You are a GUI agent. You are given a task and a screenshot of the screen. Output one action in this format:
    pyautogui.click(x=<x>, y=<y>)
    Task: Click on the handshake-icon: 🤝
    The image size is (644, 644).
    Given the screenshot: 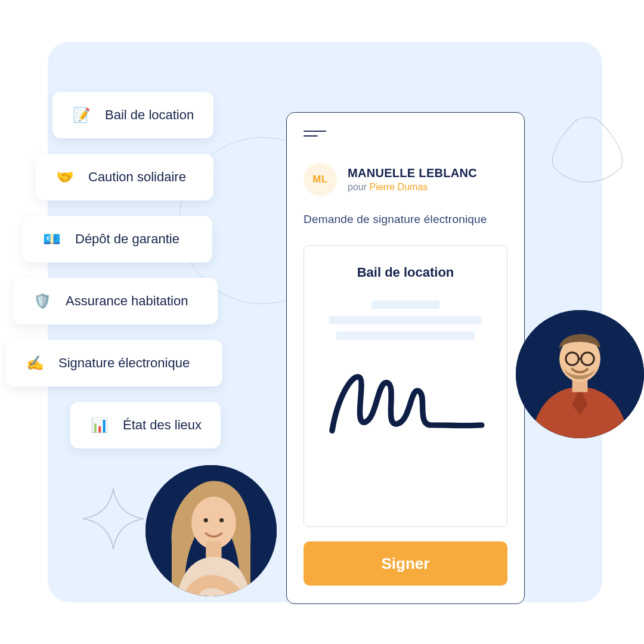 What is the action you would take?
    pyautogui.click(x=65, y=177)
    